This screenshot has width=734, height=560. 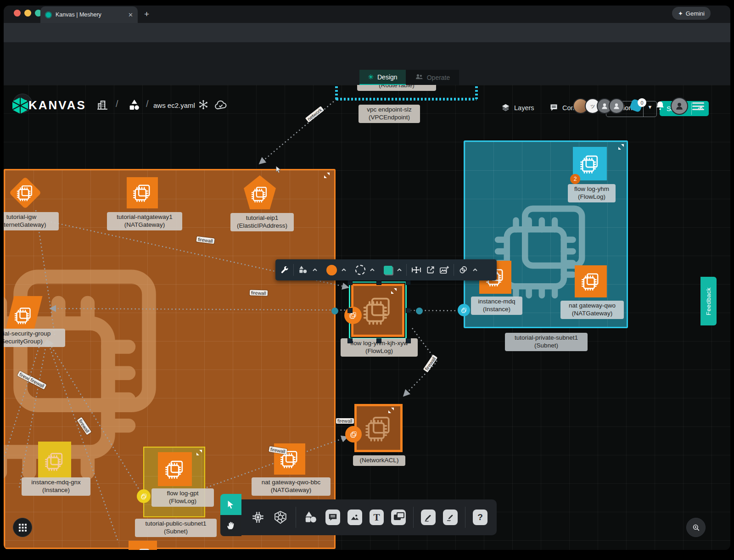 What do you see at coordinates (367, 14) in the screenshot?
I see `browser-tab-strip: Kanvas | Meshery ✕ + ✦ Gemini` at bounding box center [367, 14].